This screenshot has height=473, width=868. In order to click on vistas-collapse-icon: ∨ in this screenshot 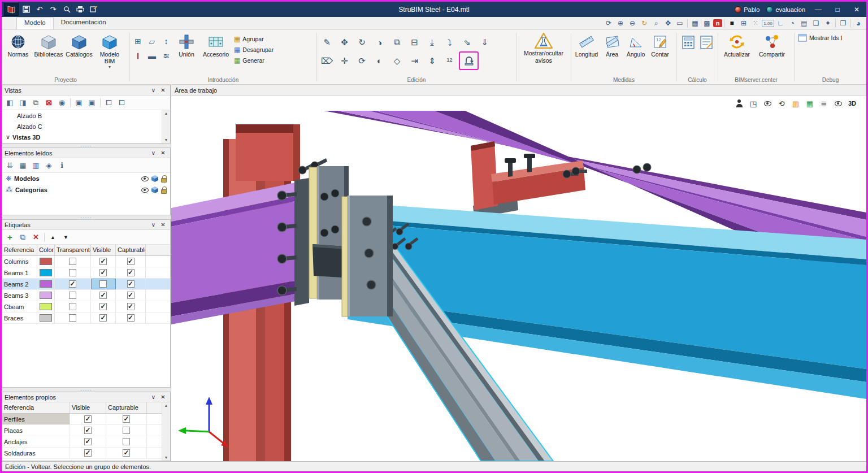, I will do `click(154, 90)`.